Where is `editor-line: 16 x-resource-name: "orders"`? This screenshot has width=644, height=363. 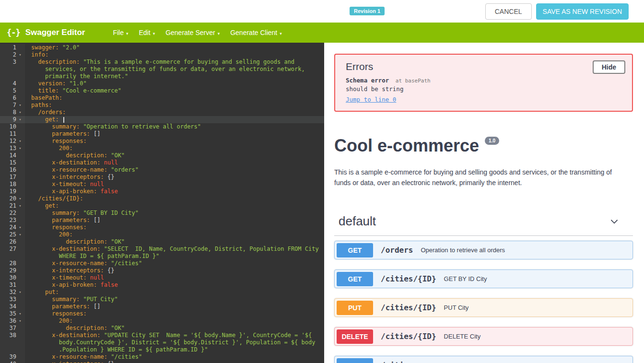
editor-line: 16 x-resource-name: "orders" is located at coordinates (162, 170).